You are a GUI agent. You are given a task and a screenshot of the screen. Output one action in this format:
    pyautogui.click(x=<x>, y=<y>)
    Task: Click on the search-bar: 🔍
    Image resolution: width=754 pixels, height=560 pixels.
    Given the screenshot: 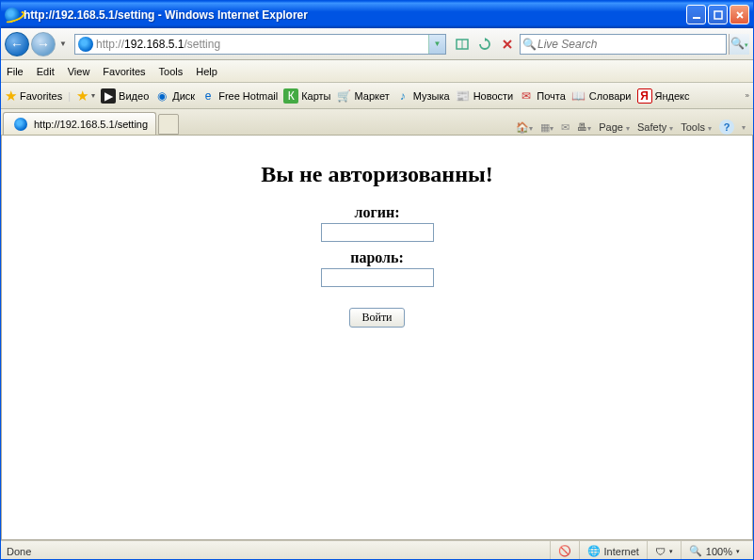 What is the action you would take?
    pyautogui.click(x=623, y=44)
    